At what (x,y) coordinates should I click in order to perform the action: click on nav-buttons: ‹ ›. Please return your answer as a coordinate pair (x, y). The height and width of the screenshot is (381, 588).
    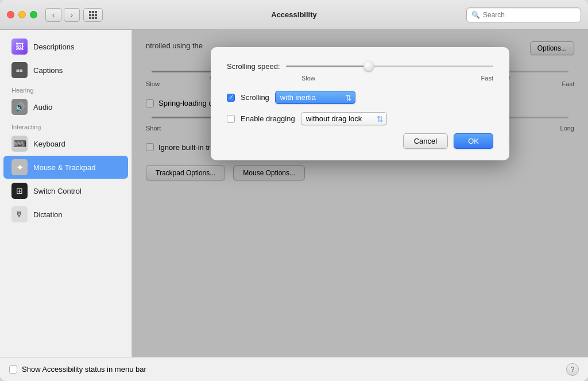
    Looking at the image, I should click on (63, 15).